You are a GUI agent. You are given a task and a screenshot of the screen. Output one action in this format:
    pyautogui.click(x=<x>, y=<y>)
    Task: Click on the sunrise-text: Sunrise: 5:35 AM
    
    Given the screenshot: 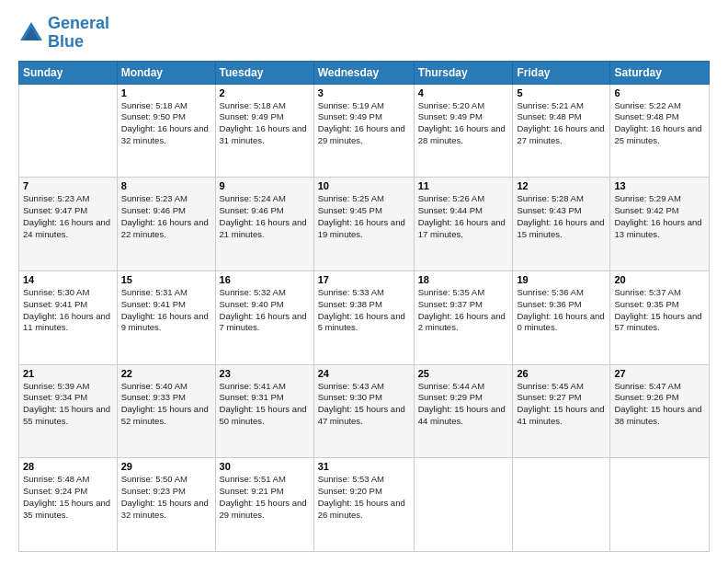 What is the action you would take?
    pyautogui.click(x=451, y=293)
    